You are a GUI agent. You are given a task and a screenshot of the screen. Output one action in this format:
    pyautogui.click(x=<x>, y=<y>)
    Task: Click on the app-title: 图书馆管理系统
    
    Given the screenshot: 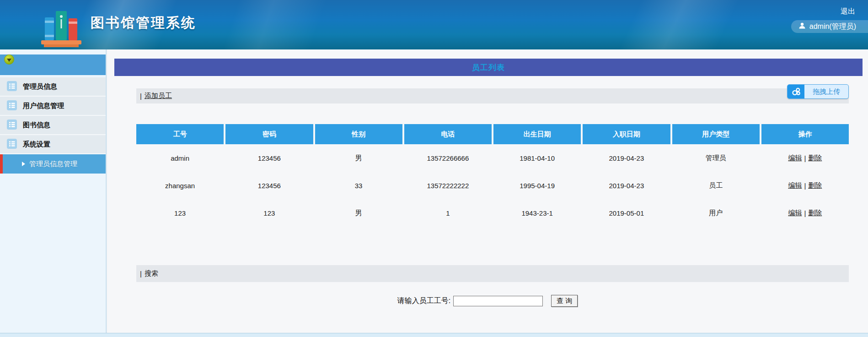 What is the action you would take?
    pyautogui.click(x=144, y=23)
    